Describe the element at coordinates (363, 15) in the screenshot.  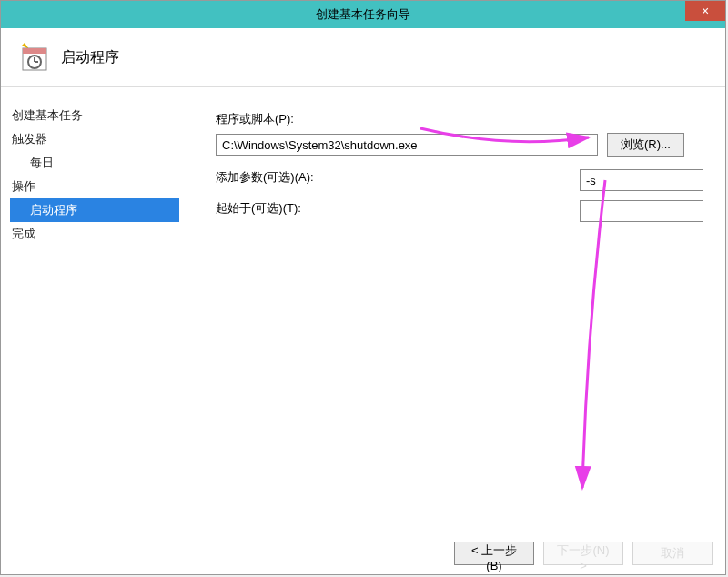
I see `window-title: 创建基本任务向导` at that location.